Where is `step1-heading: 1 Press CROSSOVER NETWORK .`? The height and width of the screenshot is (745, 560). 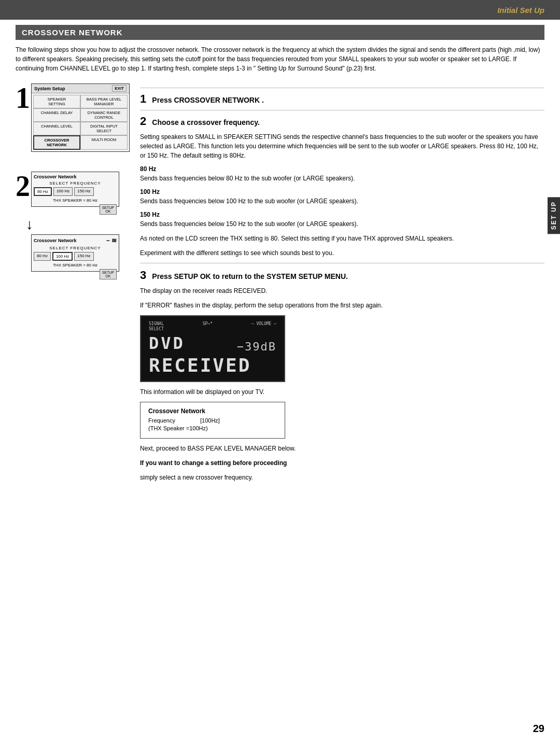
step1-heading: 1 Press CROSSOVER NETWORK . is located at coordinates (342, 99).